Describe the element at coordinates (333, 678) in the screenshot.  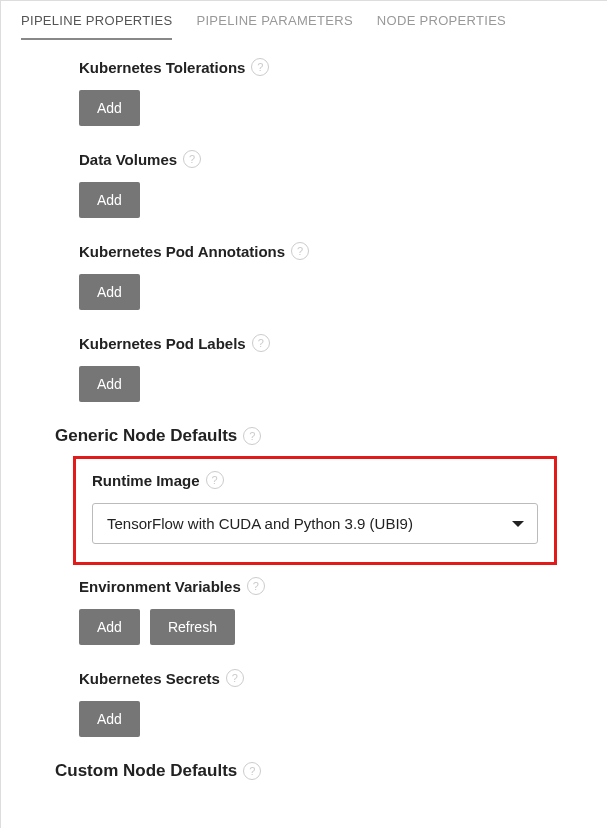
I see `label-kubernetes-secrets: Kubernetes Secrets ?` at that location.